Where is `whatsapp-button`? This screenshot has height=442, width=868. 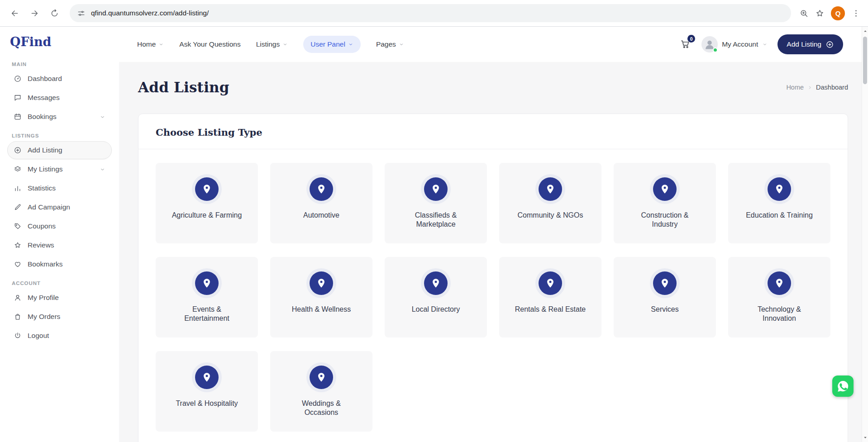 whatsapp-button is located at coordinates (843, 386).